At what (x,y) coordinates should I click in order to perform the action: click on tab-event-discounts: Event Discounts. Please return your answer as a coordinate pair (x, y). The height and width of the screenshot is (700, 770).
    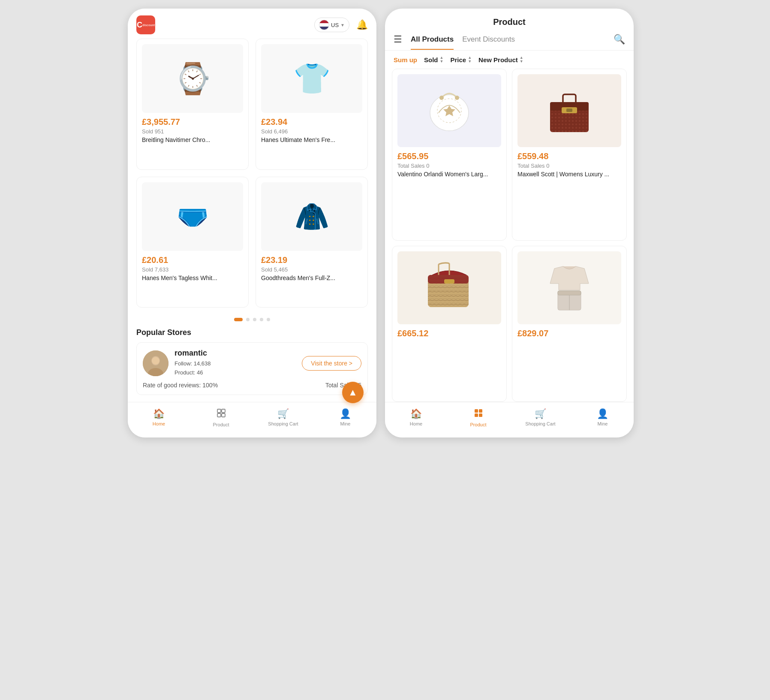
    Looking at the image, I should click on (489, 42).